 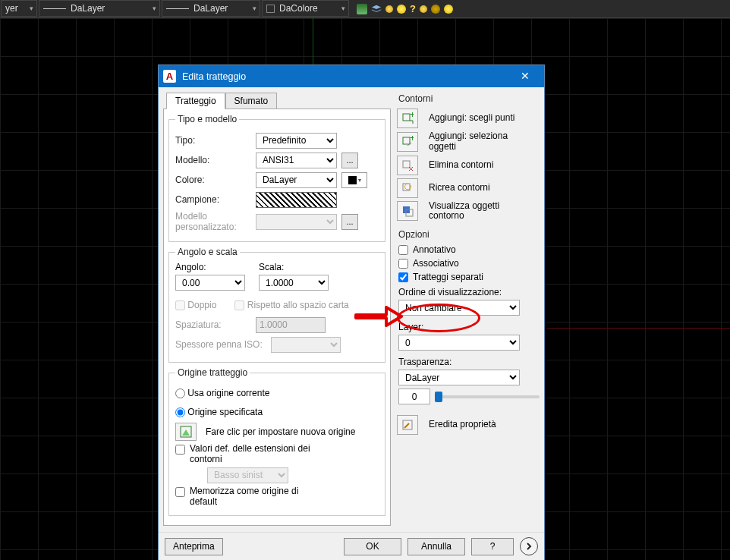 I want to click on checkbox-memorizza, so click(x=181, y=492).